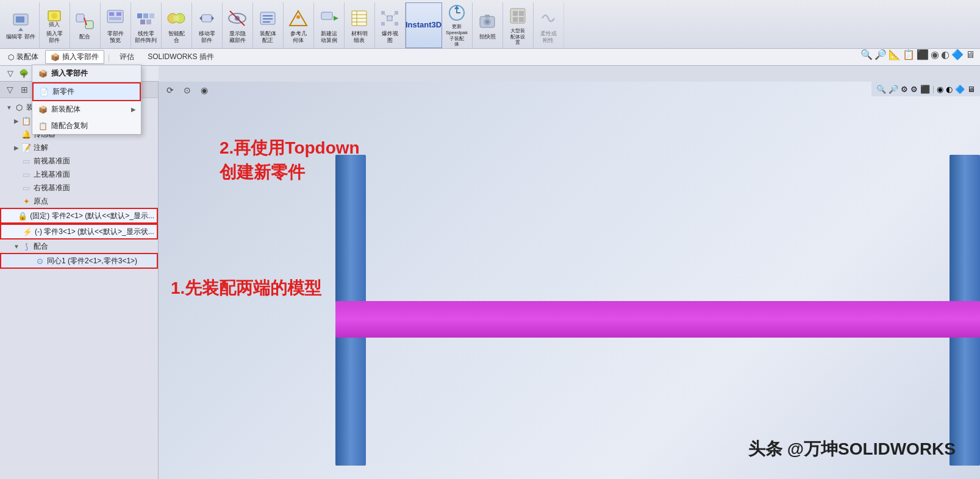  What do you see at coordinates (329, 26) in the screenshot?
I see `toolbar-new-motion: 新建运动算例` at bounding box center [329, 26].